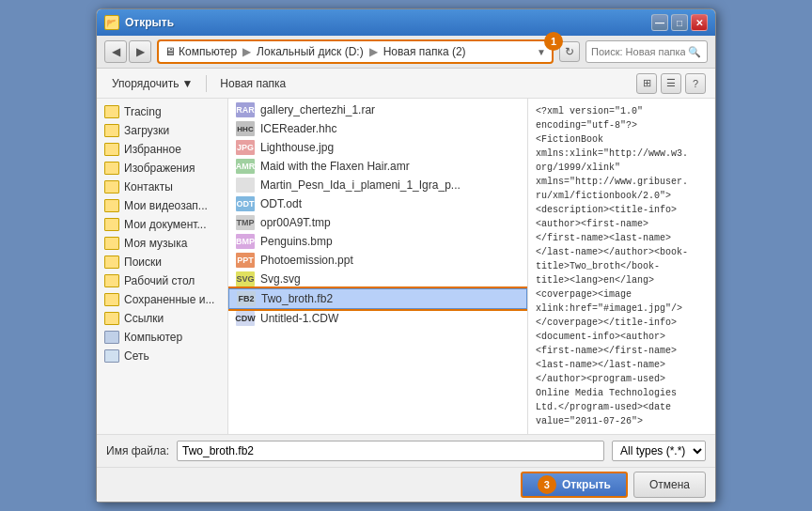  What do you see at coordinates (378, 241) in the screenshot?
I see `file-item-bmp: BMP Penguins.bmp` at bounding box center [378, 241].